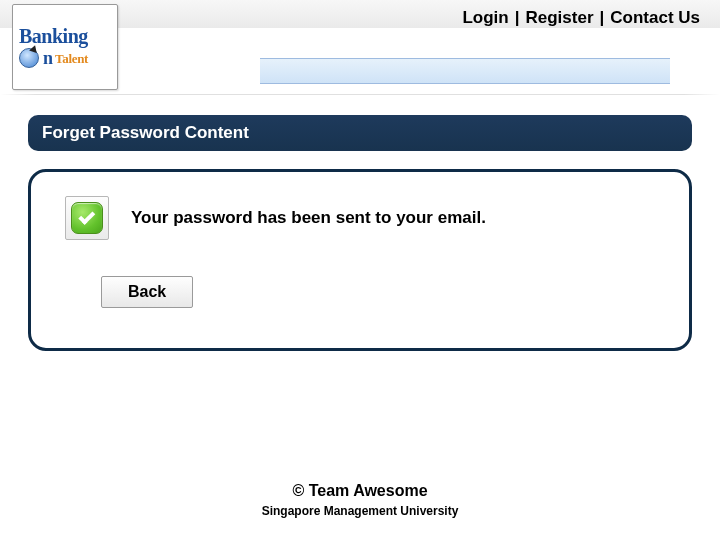 This screenshot has width=720, height=540. I want to click on footer-copyright: © Team Awesome, so click(360, 491).